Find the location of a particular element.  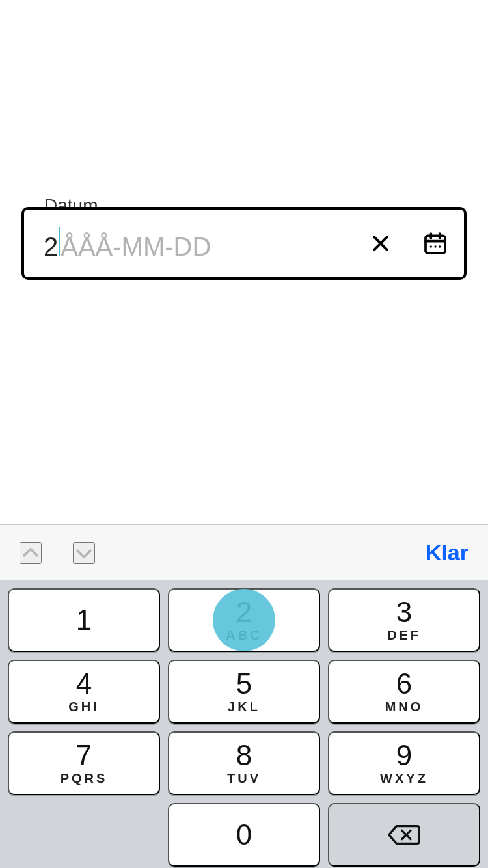

keypad-letters: TUV is located at coordinates (244, 778).